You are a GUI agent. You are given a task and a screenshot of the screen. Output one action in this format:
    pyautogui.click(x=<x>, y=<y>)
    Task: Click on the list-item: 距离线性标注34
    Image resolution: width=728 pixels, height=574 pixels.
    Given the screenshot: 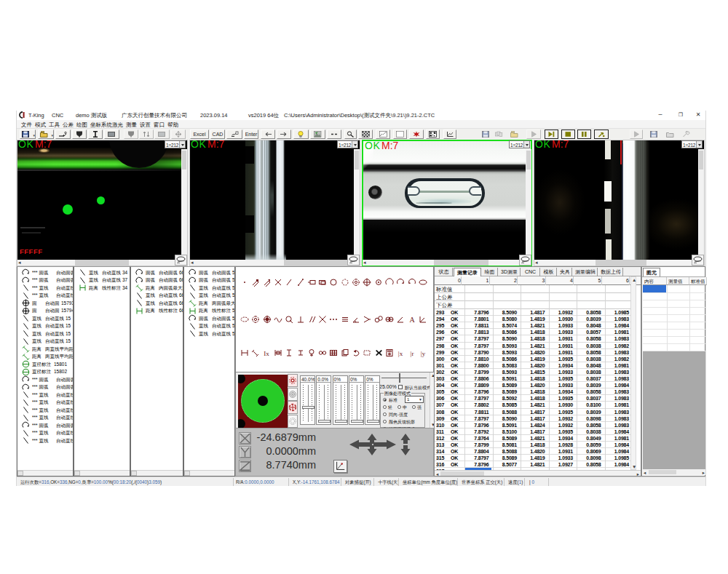 What is the action you would take?
    pyautogui.click(x=102, y=288)
    